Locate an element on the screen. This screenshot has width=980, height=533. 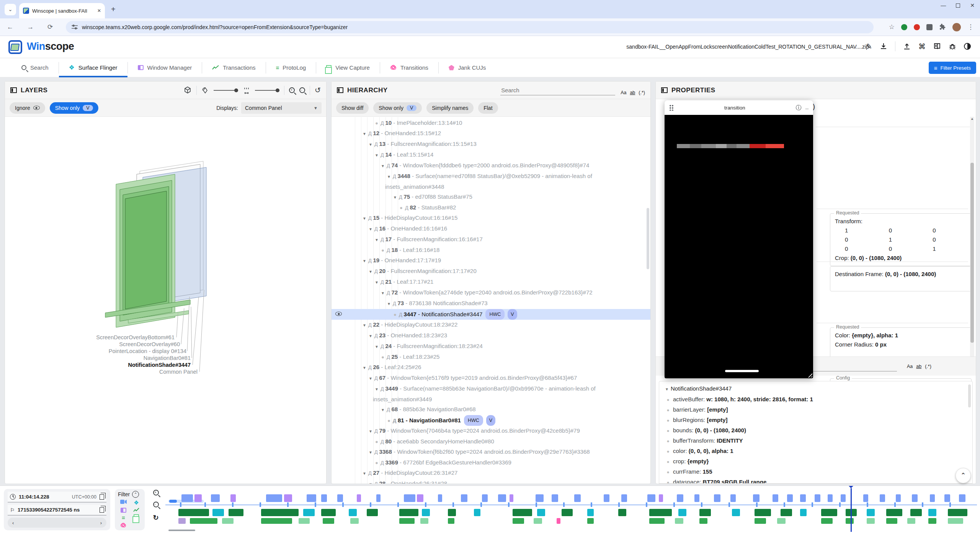
profile-avatar is located at coordinates (957, 27).